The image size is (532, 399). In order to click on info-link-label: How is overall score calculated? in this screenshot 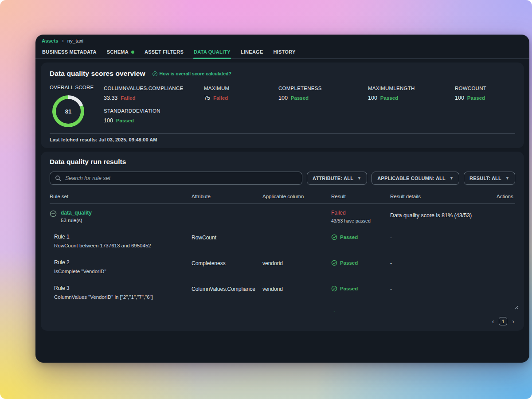, I will do `click(196, 74)`.